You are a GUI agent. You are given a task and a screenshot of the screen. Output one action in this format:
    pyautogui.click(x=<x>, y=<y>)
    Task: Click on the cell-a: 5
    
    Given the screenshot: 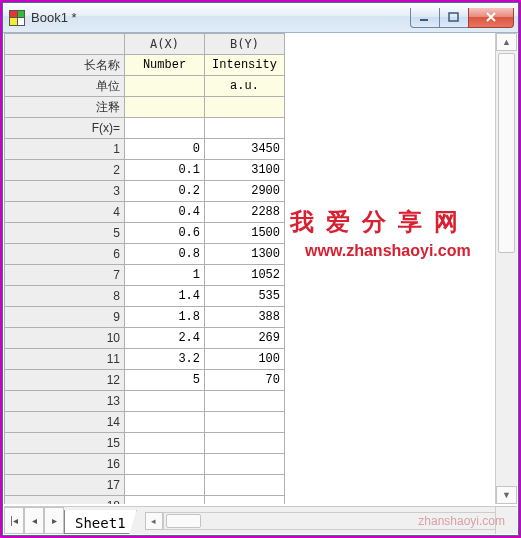 What is the action you would take?
    pyautogui.click(x=165, y=380)
    